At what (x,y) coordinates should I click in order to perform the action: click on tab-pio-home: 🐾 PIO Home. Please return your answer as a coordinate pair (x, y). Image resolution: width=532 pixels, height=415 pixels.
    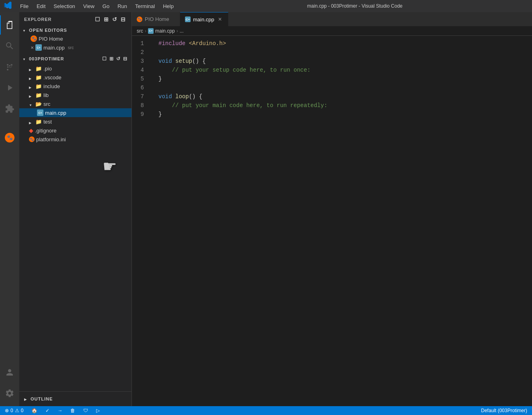
    Looking at the image, I should click on (156, 19).